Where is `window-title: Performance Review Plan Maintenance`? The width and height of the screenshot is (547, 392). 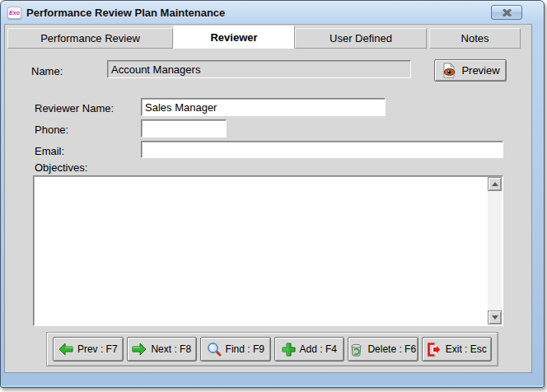 window-title: Performance Review Plan Maintenance is located at coordinates (125, 13).